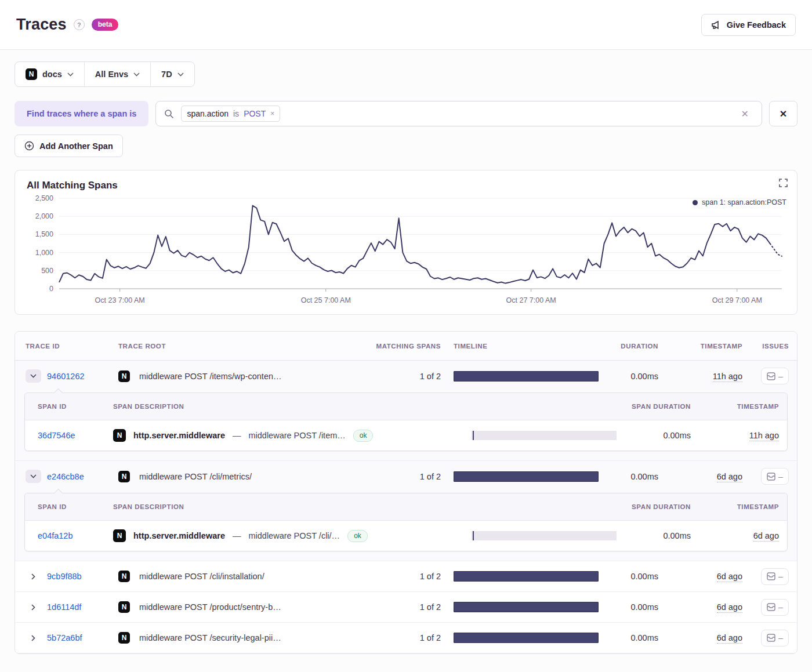 The height and width of the screenshot is (672, 812). Describe the element at coordinates (297, 435) in the screenshot. I see `span-description: middleware POST /item…` at that location.